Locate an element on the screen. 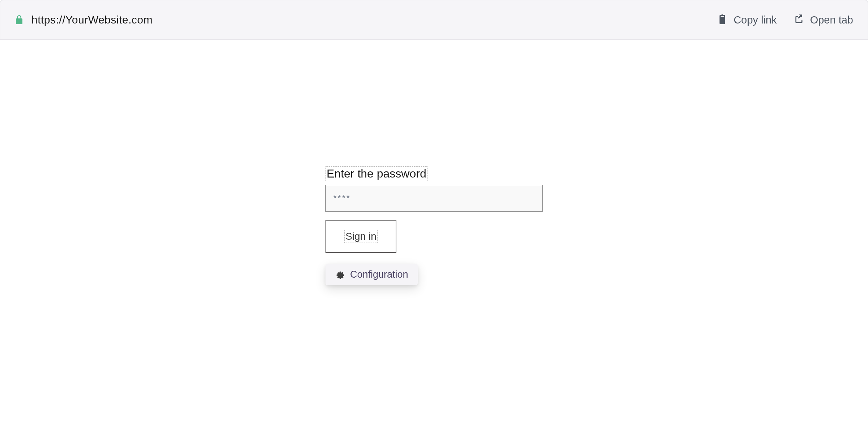  browser-address-bar: https://YourWebsite.com Copy link Open t… is located at coordinates (434, 20).